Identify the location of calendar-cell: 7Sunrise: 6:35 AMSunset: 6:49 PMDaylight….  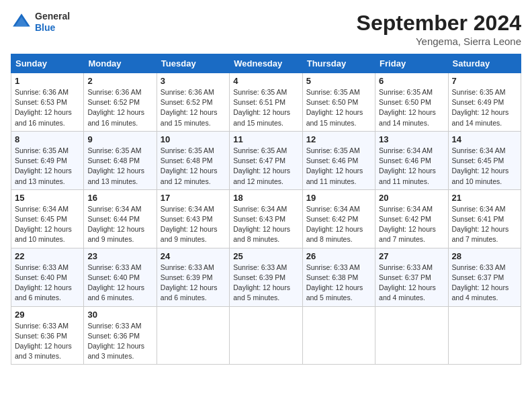
(484, 102).